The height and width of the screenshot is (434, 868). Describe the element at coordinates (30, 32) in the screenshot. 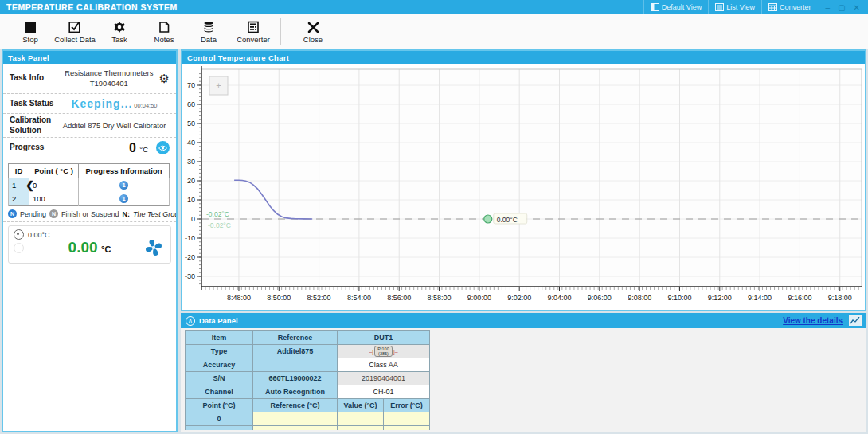

I see `toolbar-stop-button: Stop` at that location.